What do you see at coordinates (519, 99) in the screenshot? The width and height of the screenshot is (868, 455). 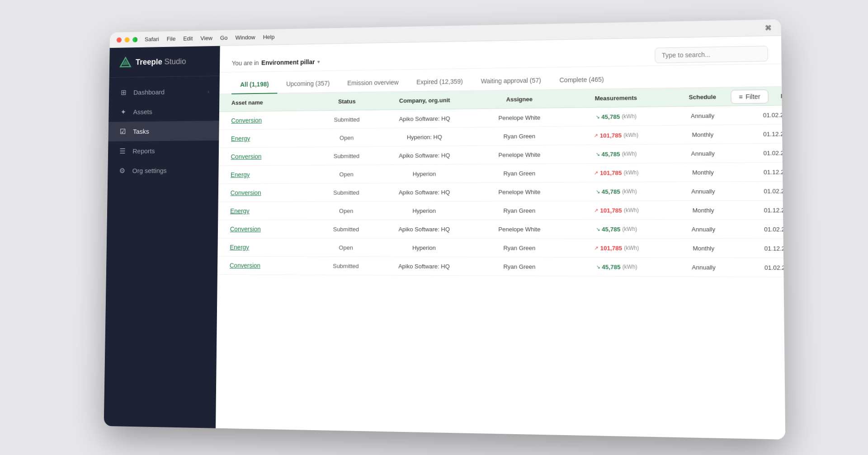 I see `th-assignee: Assignee` at bounding box center [519, 99].